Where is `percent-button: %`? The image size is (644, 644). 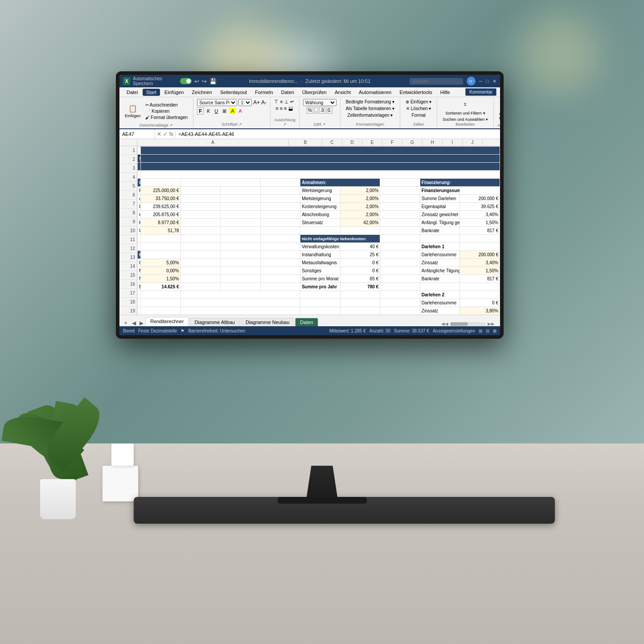 percent-button: % is located at coordinates (310, 111).